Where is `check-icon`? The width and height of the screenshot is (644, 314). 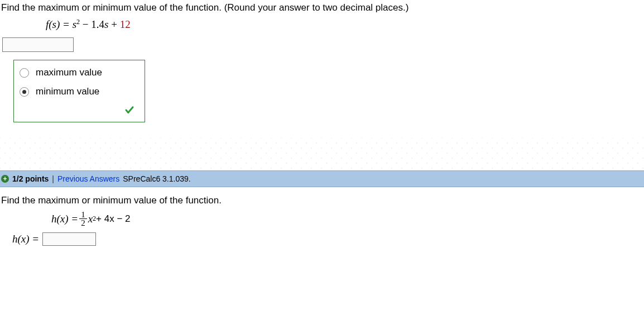
check-icon is located at coordinates (129, 110).